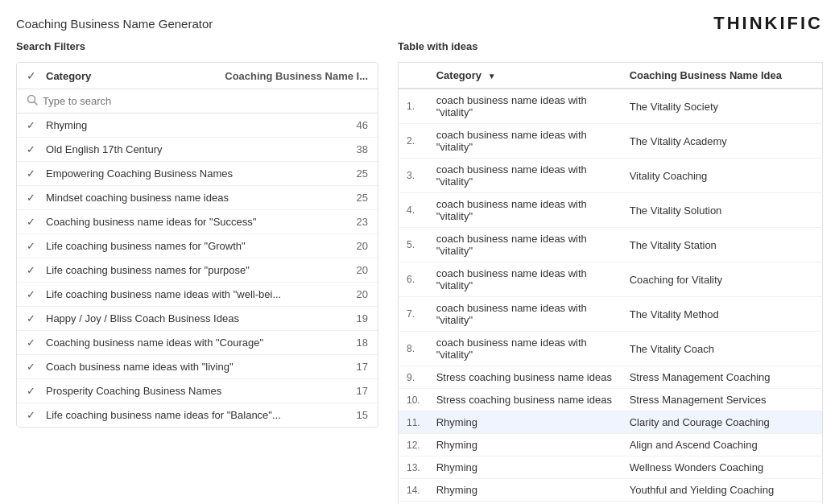 Image resolution: width=839 pixels, height=504 pixels. Describe the element at coordinates (201, 295) in the screenshot. I see `filter-label: Life coaching business name ideas with "…` at that location.